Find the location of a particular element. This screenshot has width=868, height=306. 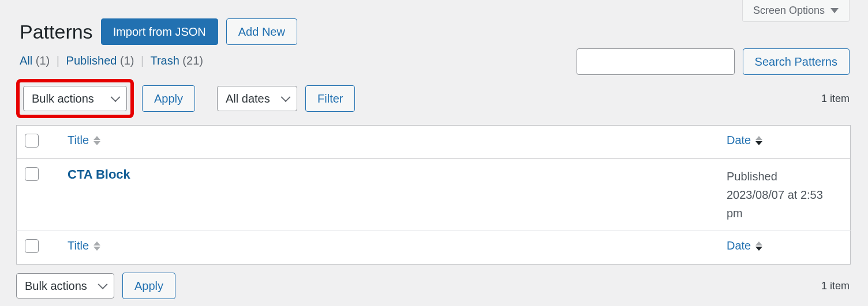

filter-trash-link: Trash is located at coordinates (164, 61).